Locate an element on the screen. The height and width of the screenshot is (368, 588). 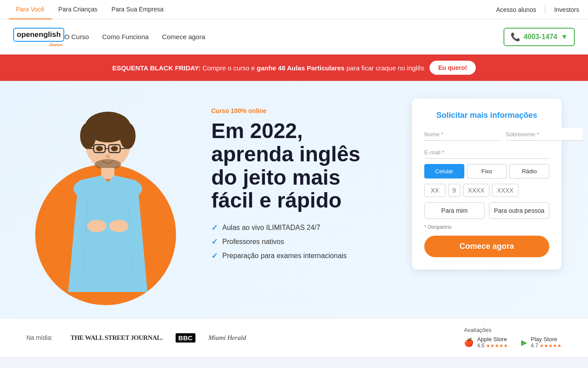
feature-text-2: Professores nativos is located at coordinates (254, 242).